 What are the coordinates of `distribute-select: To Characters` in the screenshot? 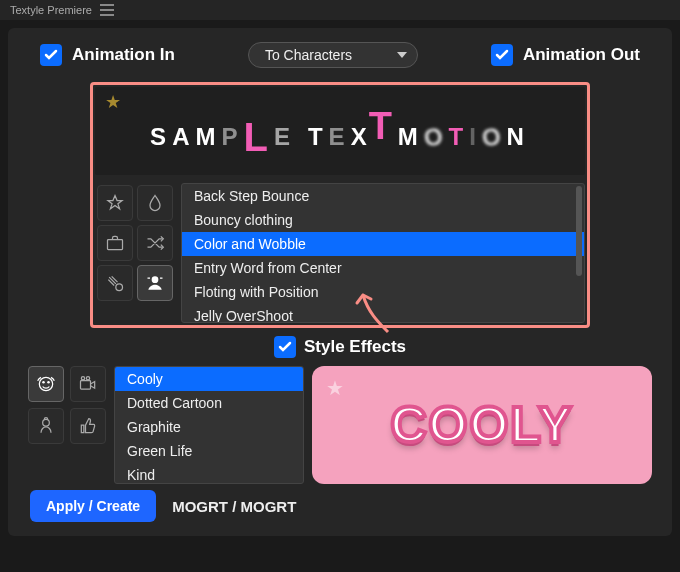 It's located at (333, 55).